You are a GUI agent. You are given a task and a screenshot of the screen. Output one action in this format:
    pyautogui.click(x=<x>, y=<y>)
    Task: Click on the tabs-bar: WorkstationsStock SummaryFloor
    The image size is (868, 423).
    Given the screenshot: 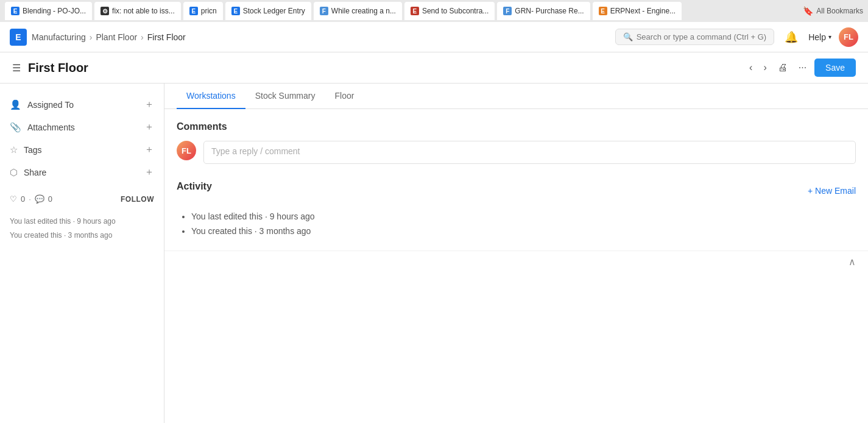 What is the action you would take?
    pyautogui.click(x=517, y=96)
    